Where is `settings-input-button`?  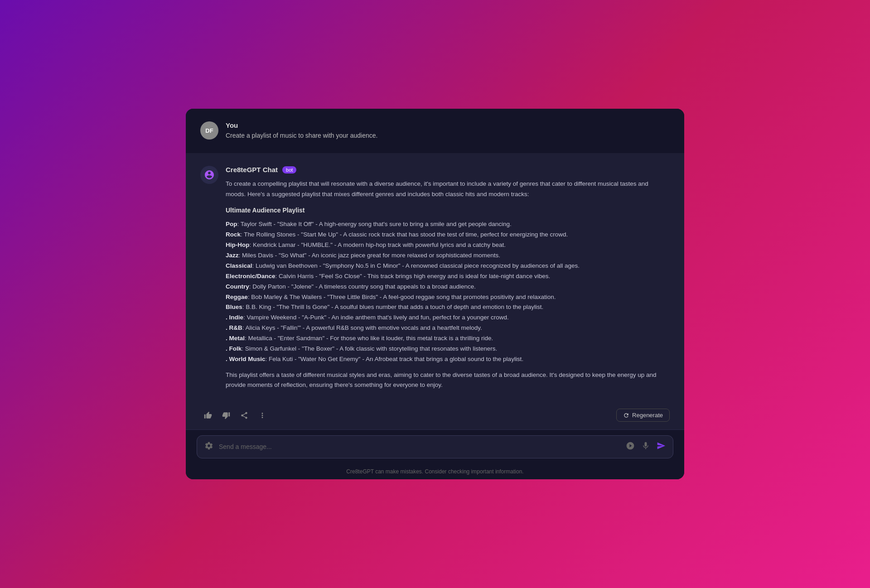 settings-input-button is located at coordinates (209, 447).